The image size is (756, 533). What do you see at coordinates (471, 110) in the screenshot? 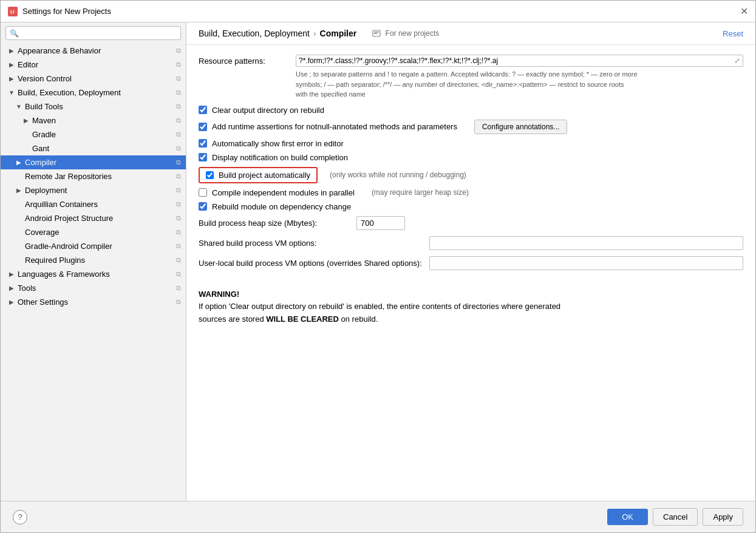
I see `checkbox-clear-output-row: Clear output directory on rebuild` at bounding box center [471, 110].